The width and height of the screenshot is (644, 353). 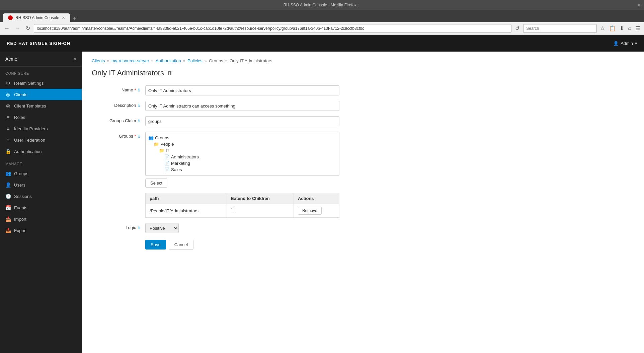 What do you see at coordinates (242, 106) in the screenshot?
I see `description-input` at bounding box center [242, 106].